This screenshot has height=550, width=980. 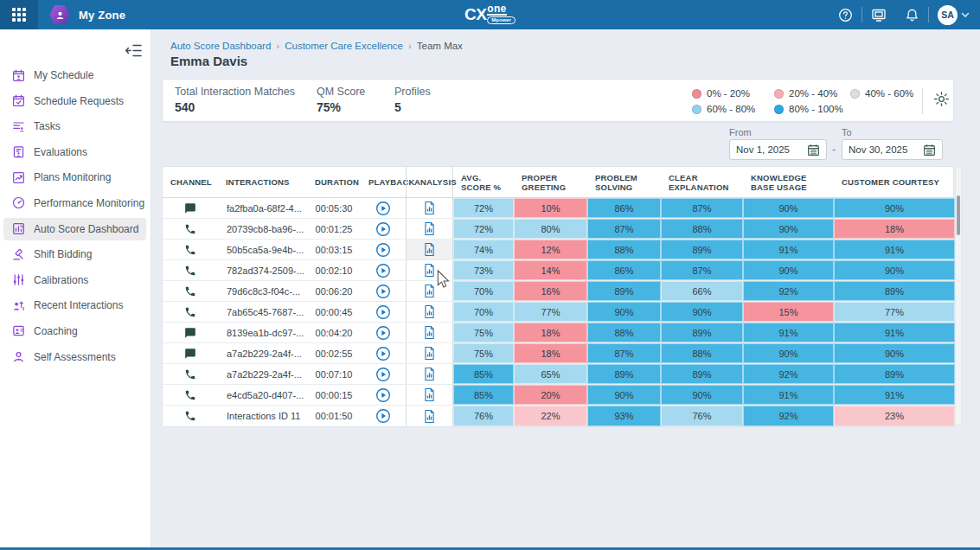 I want to click on table-row: Interactions ID 1100:01:5076%22%93%76%92…, so click(x=558, y=416).